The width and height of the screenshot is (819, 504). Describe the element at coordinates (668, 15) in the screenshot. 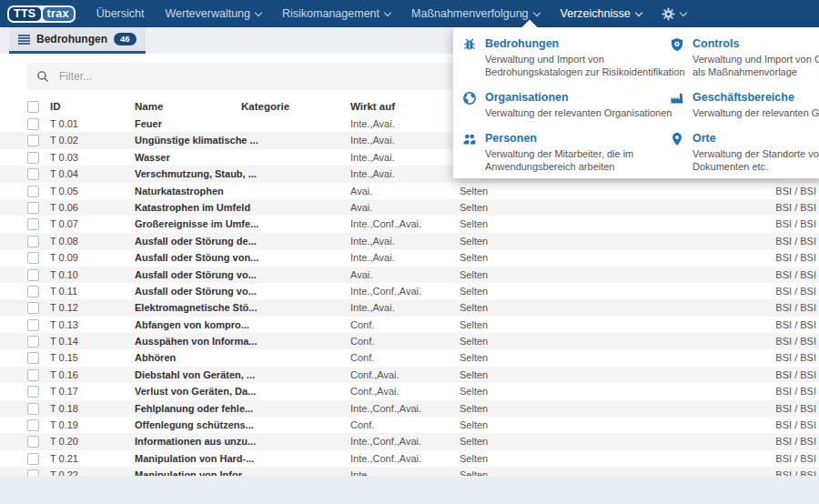

I see `gear-icon` at that location.